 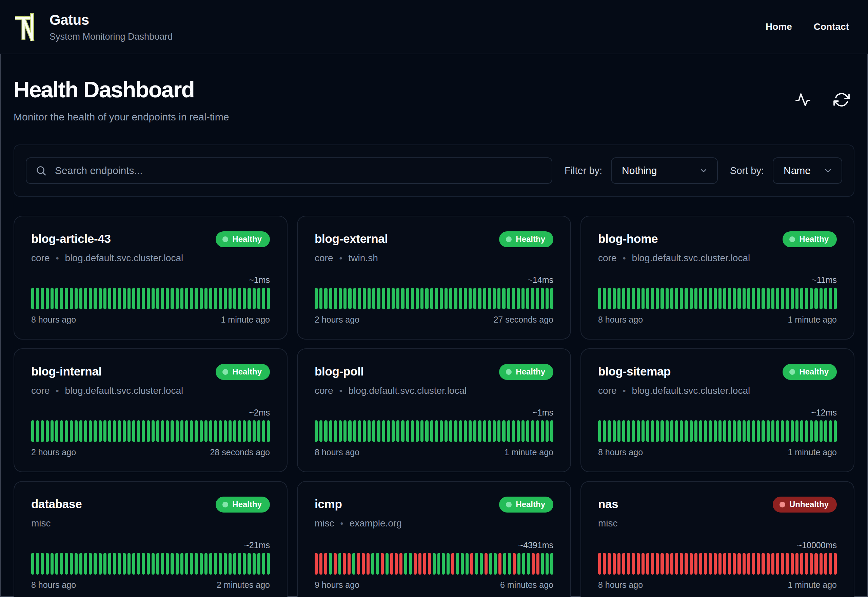 I want to click on refresh-icon, so click(x=841, y=100).